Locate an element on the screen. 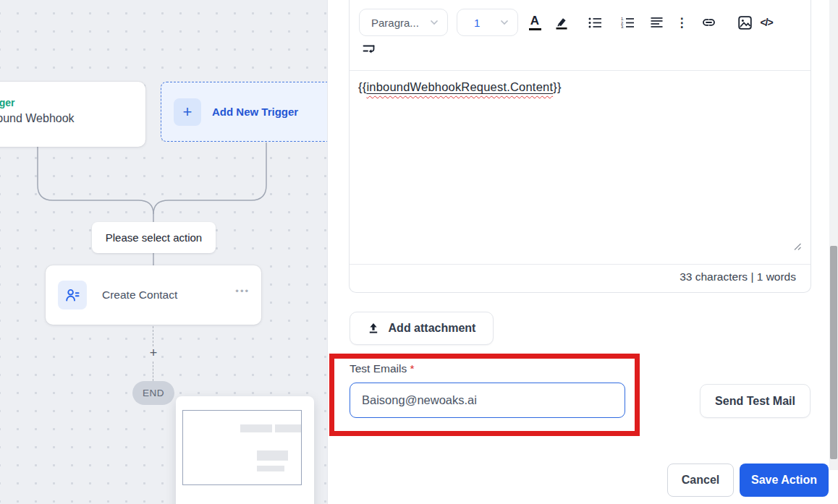  highlight-color-button is located at coordinates (562, 22).